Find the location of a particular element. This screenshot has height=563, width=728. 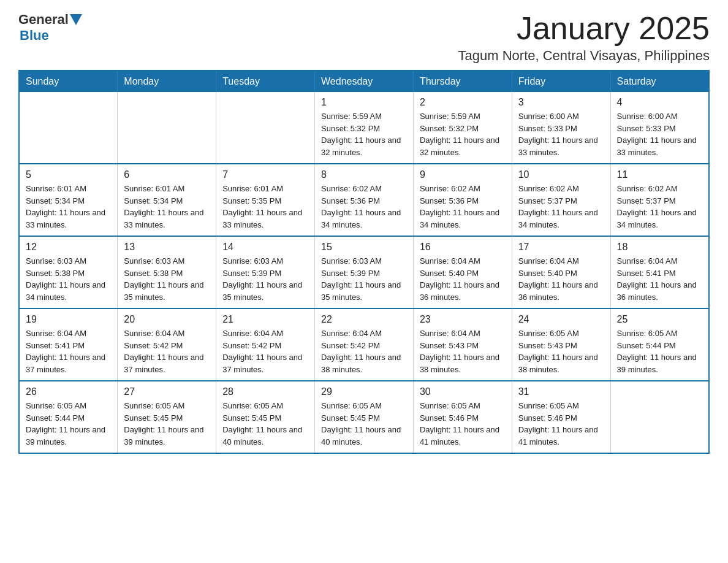

week-row-2: 5Sunrise: 6:01 AMSunset: 5:34 PMDaylight… is located at coordinates (364, 200).